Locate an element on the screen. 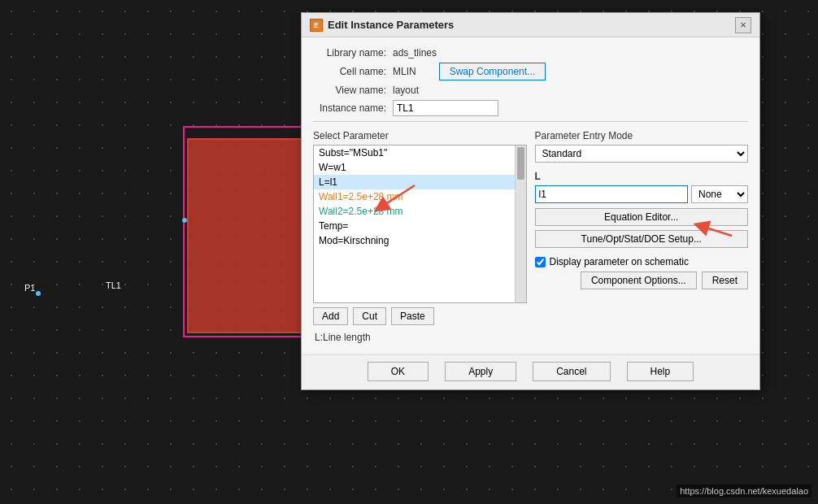  param-name-label: L is located at coordinates (642, 176).